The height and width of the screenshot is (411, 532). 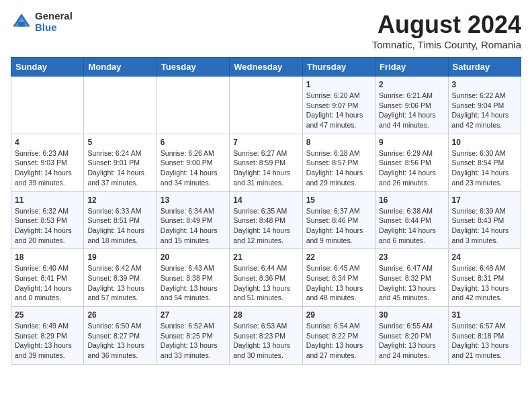 What do you see at coordinates (193, 168) in the screenshot?
I see `day-info: Sunrise: 6:26 AM Sunset: 9:00 PM Dayligh…` at bounding box center [193, 168].